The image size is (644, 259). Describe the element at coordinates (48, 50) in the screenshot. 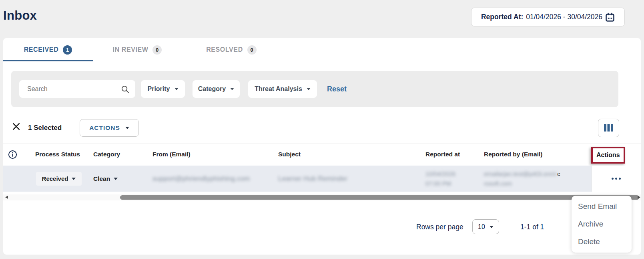

I see `tab-received: RECEIVED 1` at that location.